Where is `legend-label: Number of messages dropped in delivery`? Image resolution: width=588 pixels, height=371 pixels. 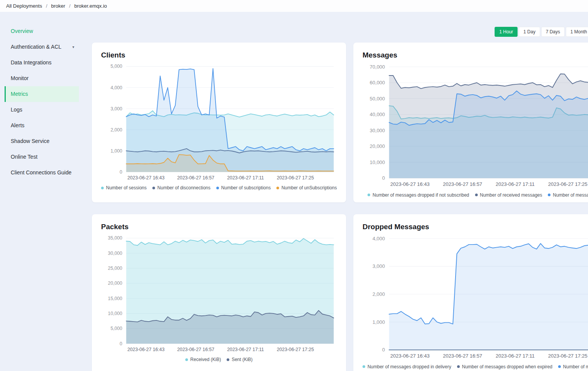 legend-label: Number of messages dropped in delivery is located at coordinates (410, 367).